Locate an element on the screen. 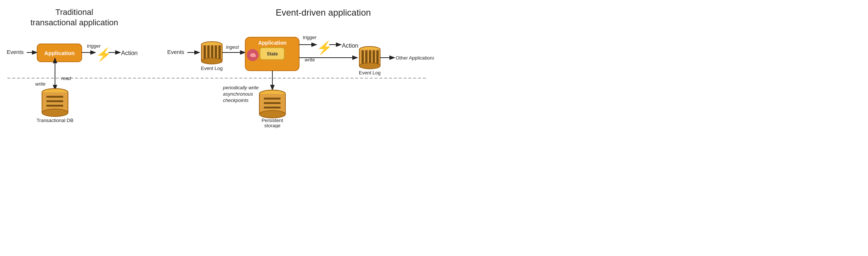  left-title-text2: transactional application is located at coordinates (74, 22).